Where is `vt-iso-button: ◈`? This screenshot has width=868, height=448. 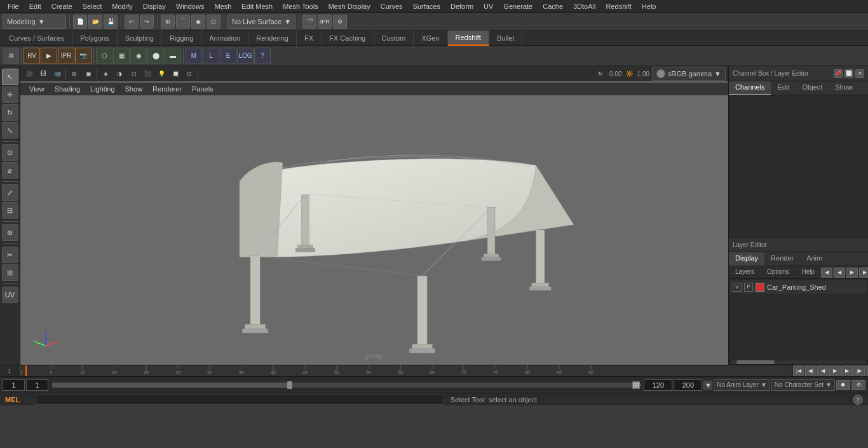 vt-iso-button: ◈ is located at coordinates (105, 74).